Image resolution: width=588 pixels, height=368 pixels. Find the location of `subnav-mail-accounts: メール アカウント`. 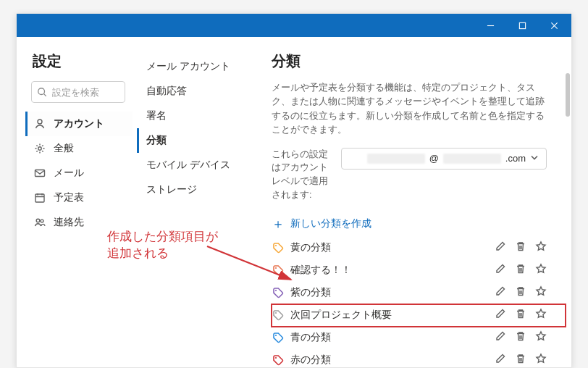

subnav-mail-accounts: メール アカウント is located at coordinates (193, 67).